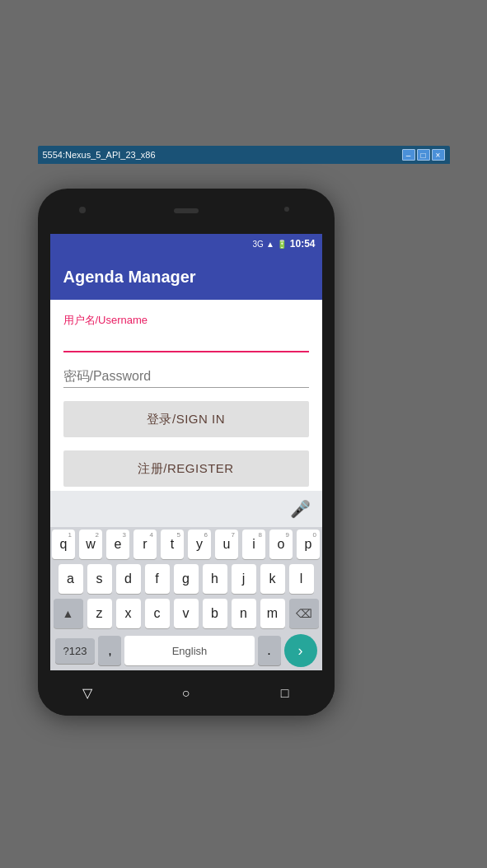 Image resolution: width=487 pixels, height=868 pixels. What do you see at coordinates (215, 614) in the screenshot?
I see `key-b: b` at bounding box center [215, 614].